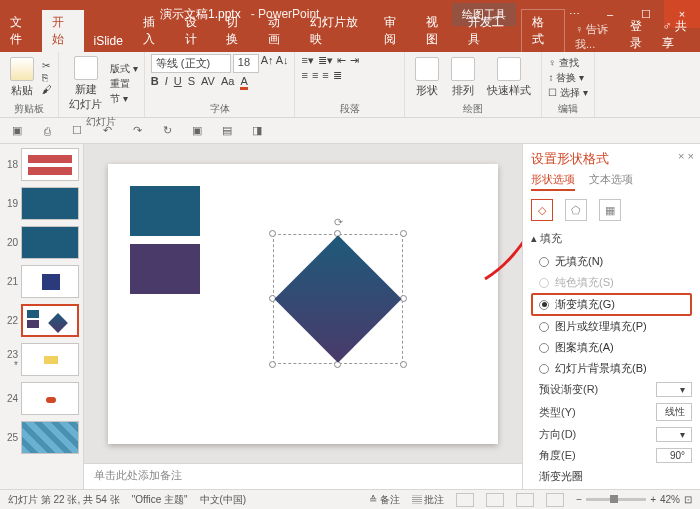  I want to click on indent-left-icon: ⇤, so click(342, 60).